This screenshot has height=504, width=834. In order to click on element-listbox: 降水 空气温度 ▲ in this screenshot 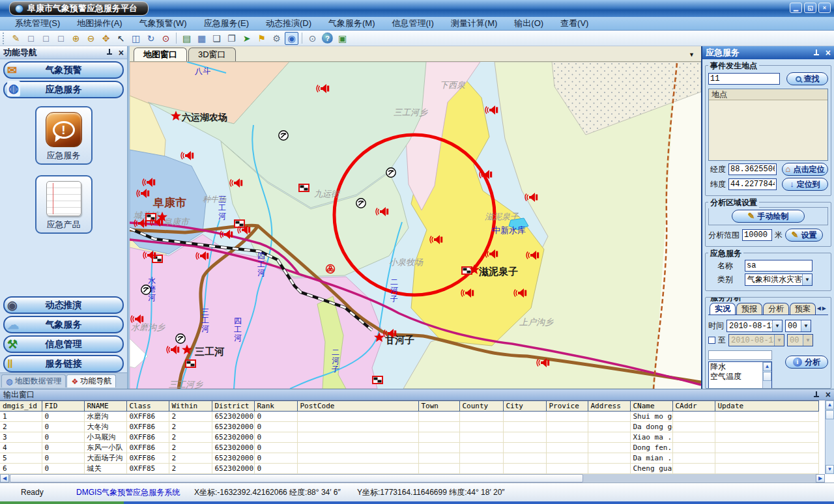, I will do `click(740, 375)`.